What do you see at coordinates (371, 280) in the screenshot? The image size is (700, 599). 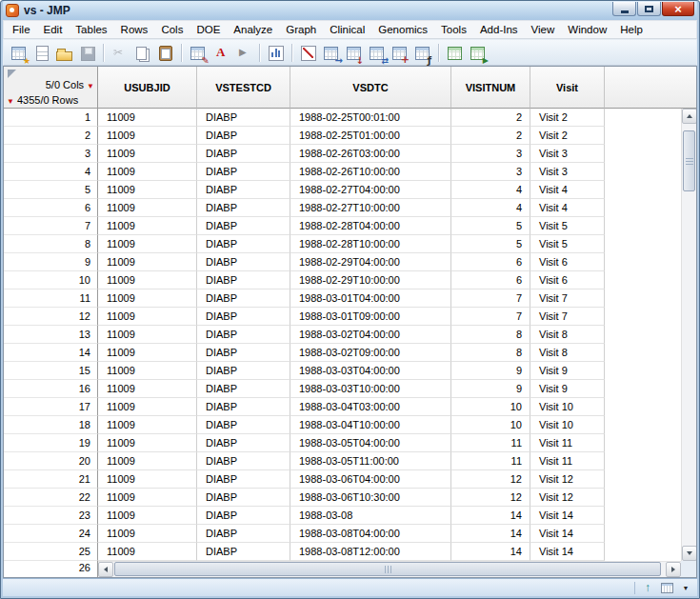 I see `cell-vsdtc: 1988-02-29T10:00:00` at bounding box center [371, 280].